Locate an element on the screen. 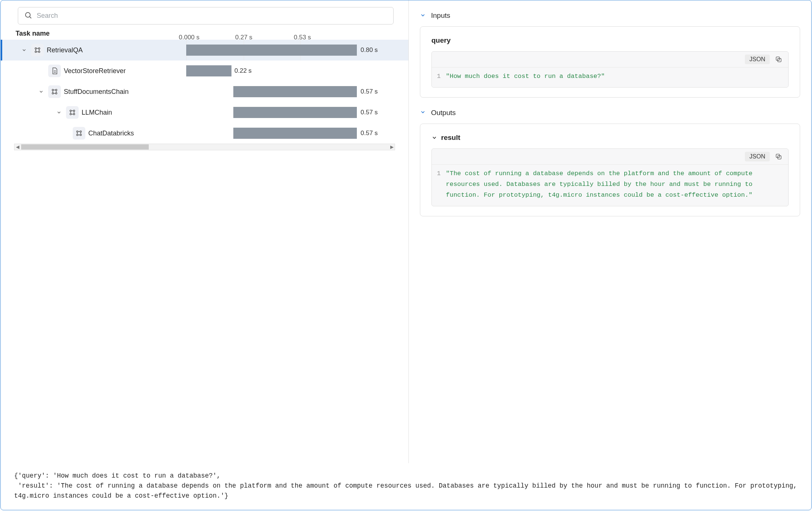 The height and width of the screenshot is (511, 812). raw-output-text: {'query': 'How much does it cost to run … is located at coordinates (406, 487).